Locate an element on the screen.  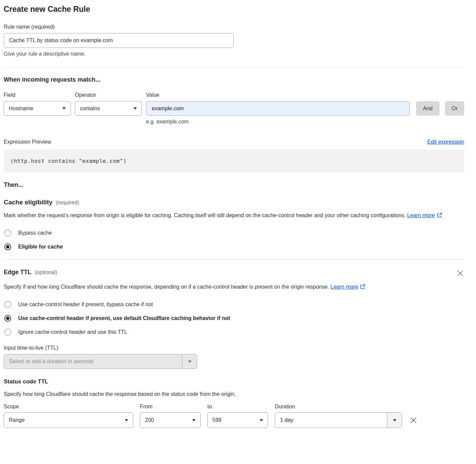
edit-expression-link: Edit expression is located at coordinates (446, 142).